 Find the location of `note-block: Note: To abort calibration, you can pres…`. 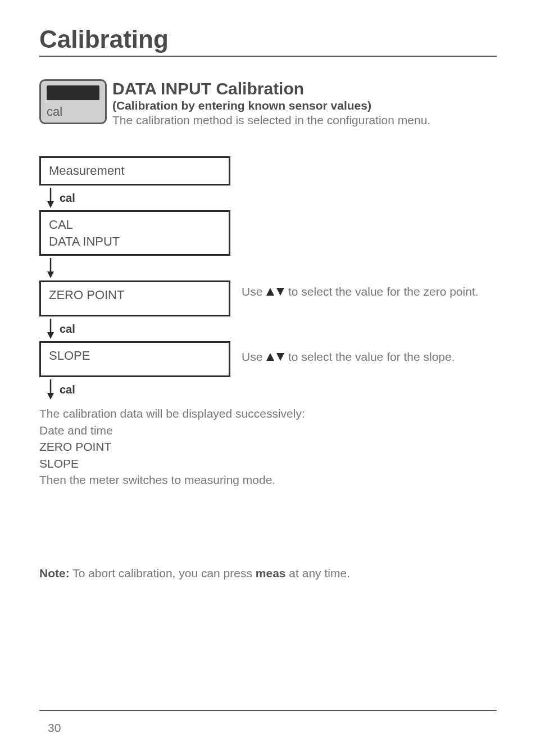

note-block: Note: To abort calibration, you can pres… is located at coordinates (268, 573).